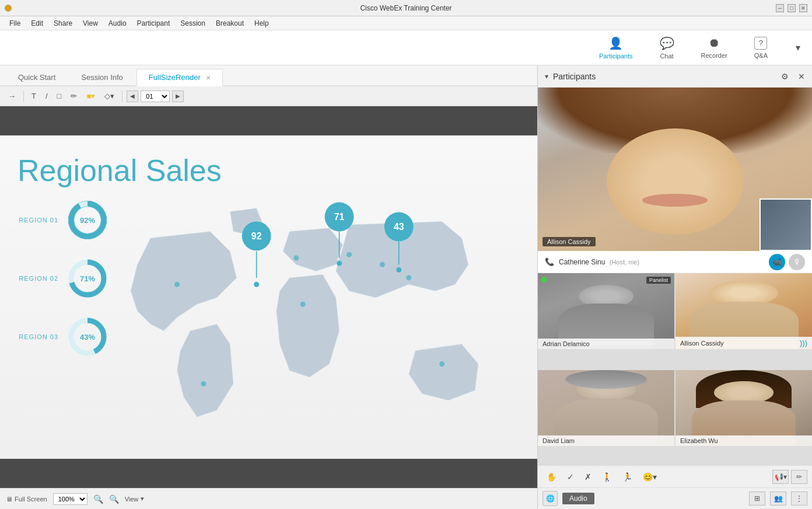 The width and height of the screenshot is (812, 509). What do you see at coordinates (91, 96) in the screenshot?
I see `draw-color-tool: ■▾` at bounding box center [91, 96].